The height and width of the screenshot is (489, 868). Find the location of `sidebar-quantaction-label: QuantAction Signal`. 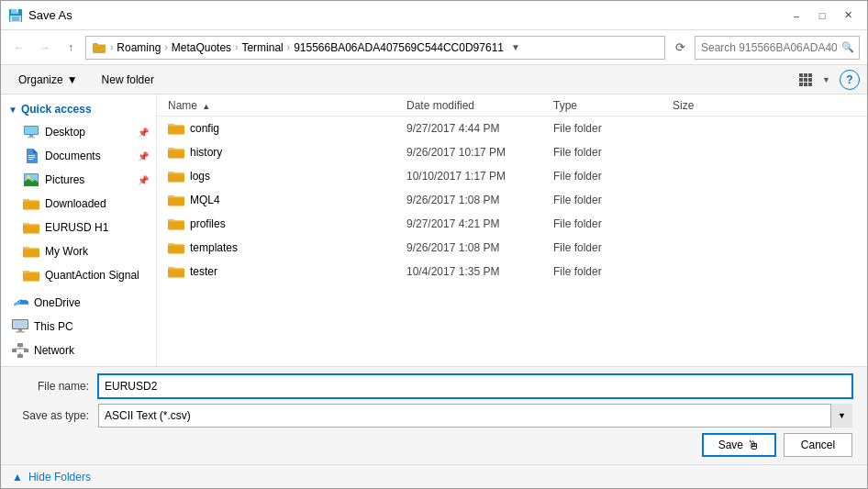

sidebar-quantaction-label: QuantAction Signal is located at coordinates (92, 275).